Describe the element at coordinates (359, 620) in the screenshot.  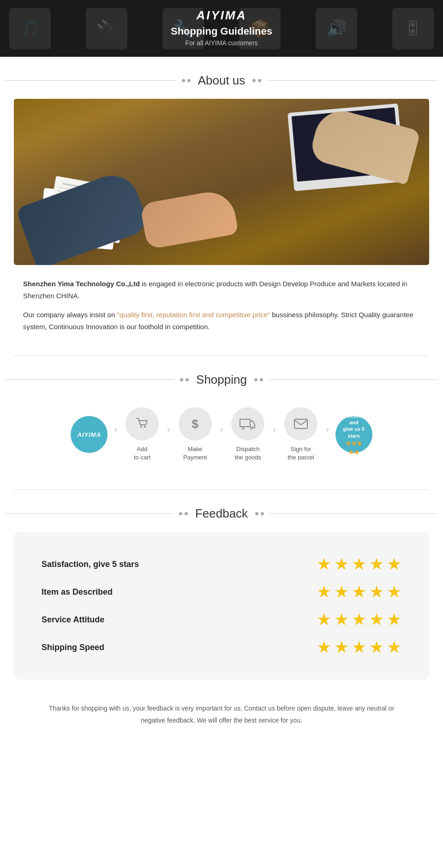
I see `stars-row-3: ★ ★ ★ ★ ★` at that location.